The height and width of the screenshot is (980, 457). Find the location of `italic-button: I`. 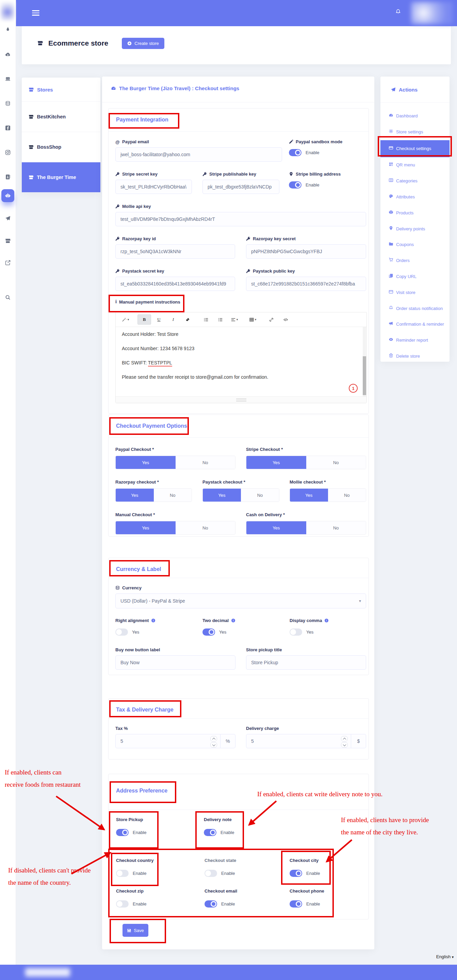

italic-button: I is located at coordinates (173, 320).